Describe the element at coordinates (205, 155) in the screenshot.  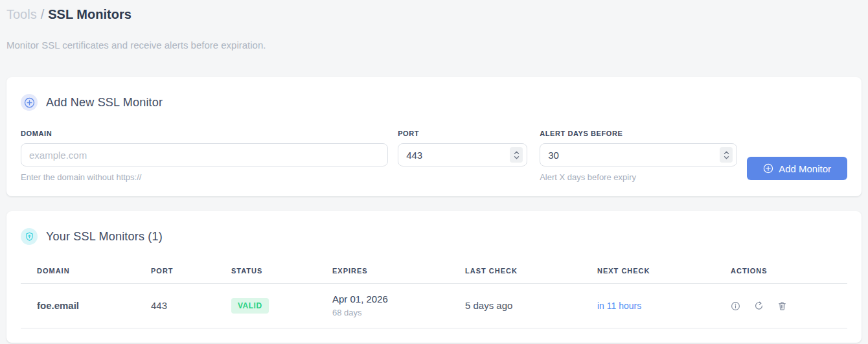
I see `domain-field-group: DOMAIN Enter the domain without https://` at that location.